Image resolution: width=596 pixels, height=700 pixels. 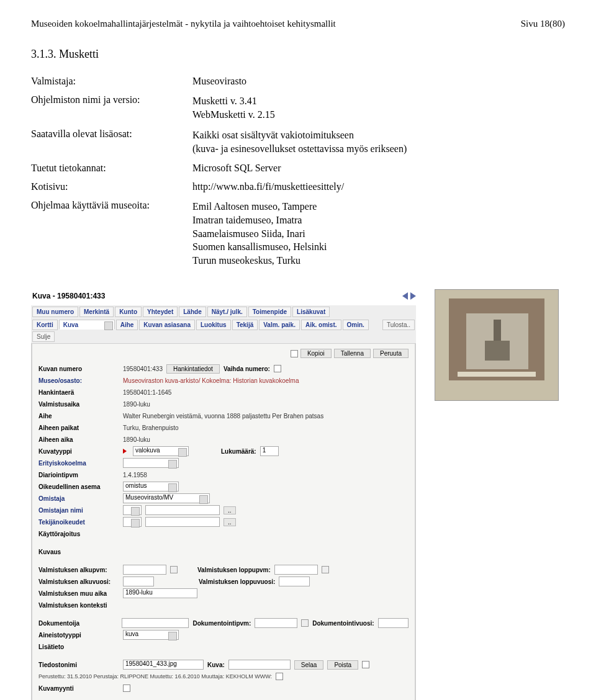 What do you see at coordinates (43, 336) in the screenshot?
I see `close-button: Sulje` at bounding box center [43, 336].